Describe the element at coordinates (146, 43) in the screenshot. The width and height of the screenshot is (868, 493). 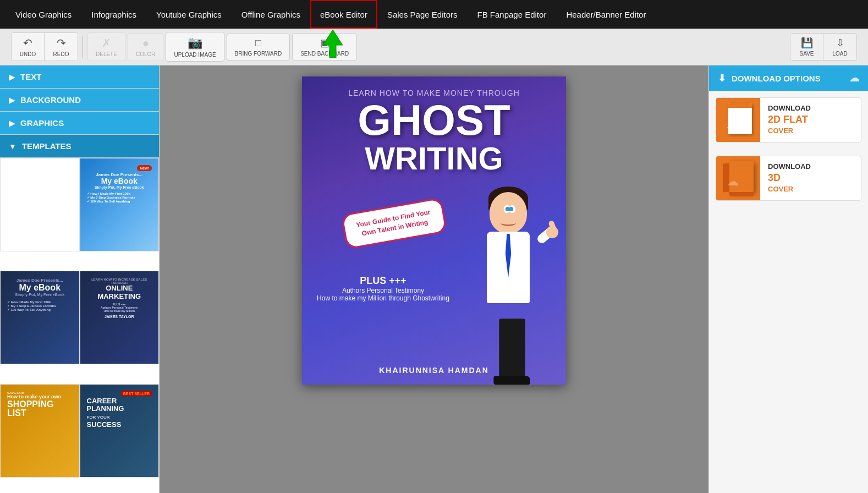
I see `color-icon: ●` at that location.